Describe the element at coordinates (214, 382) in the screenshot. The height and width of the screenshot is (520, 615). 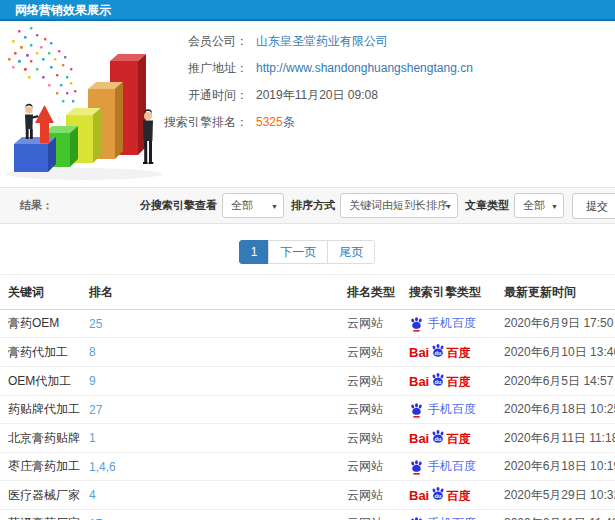
I see `cell-rank: 9` at that location.